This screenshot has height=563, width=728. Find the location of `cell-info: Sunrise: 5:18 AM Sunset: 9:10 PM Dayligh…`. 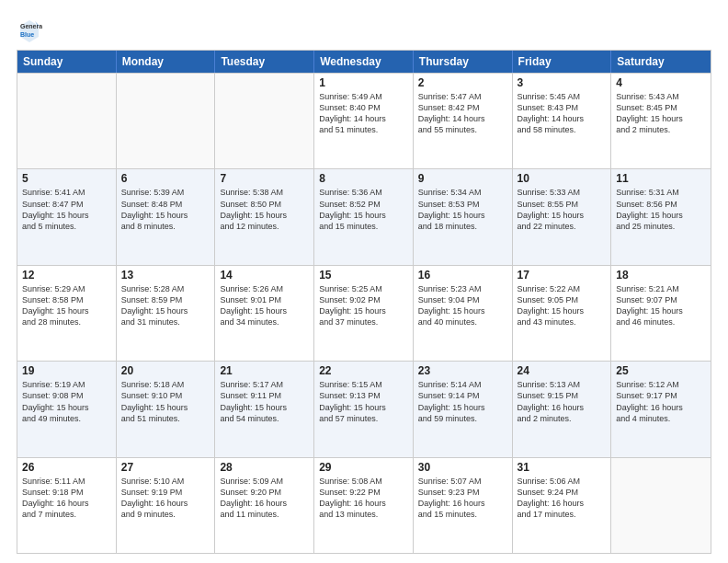

cell-info: Sunrise: 5:18 AM Sunset: 9:10 PM Dayligh… is located at coordinates (165, 401).